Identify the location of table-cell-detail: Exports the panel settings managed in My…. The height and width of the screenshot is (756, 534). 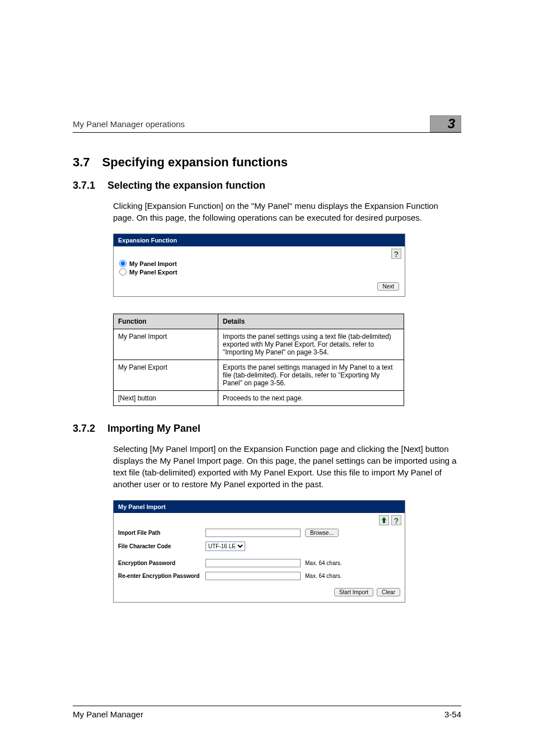
(311, 375).